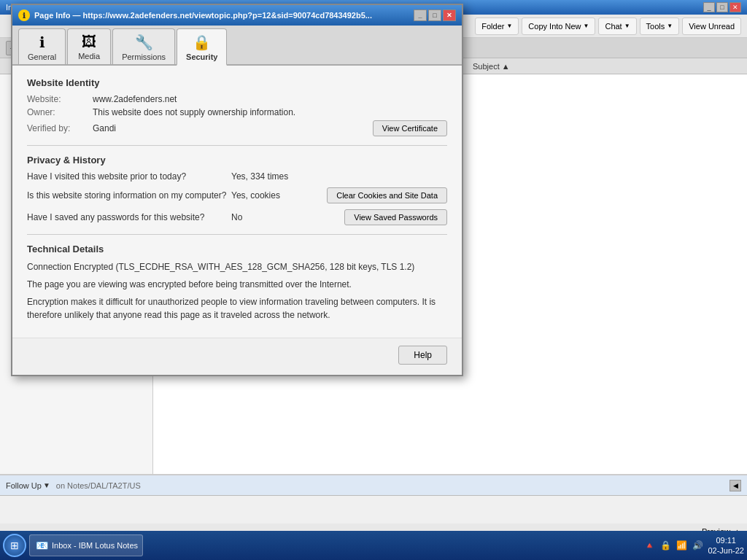  What do you see at coordinates (237, 45) in the screenshot?
I see `tabs-bar: ℹ General 🖼 Media 🔧 Permissions 🔒 Securi…` at bounding box center [237, 45].